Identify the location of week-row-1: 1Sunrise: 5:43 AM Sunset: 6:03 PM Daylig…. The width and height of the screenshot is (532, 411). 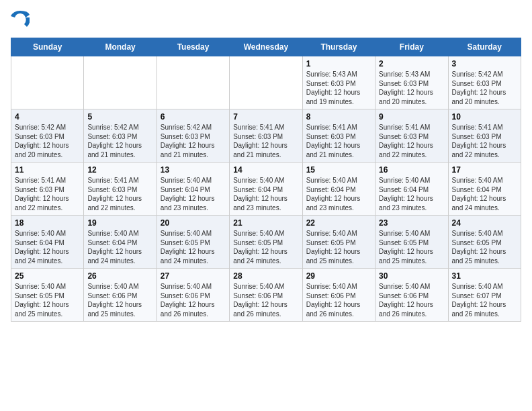
(266, 83).